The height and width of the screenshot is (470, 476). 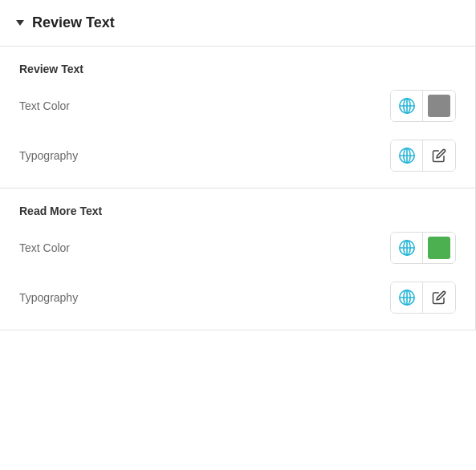 I want to click on read-more-typography-globe-button, so click(x=407, y=298).